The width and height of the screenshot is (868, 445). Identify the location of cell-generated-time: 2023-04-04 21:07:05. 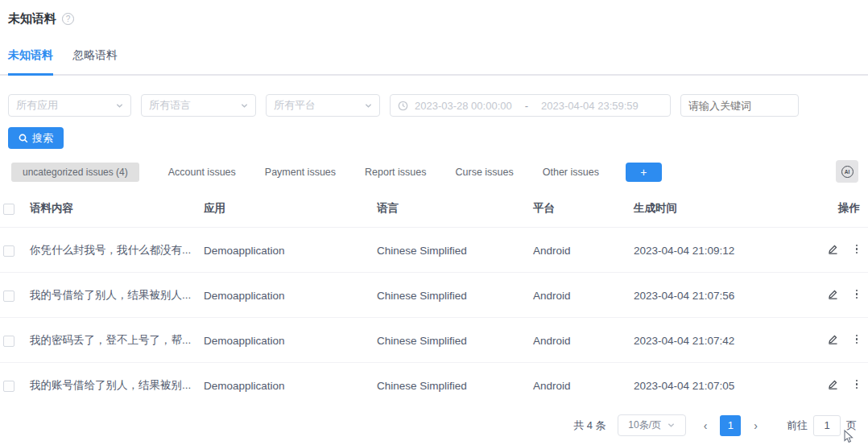
(721, 385).